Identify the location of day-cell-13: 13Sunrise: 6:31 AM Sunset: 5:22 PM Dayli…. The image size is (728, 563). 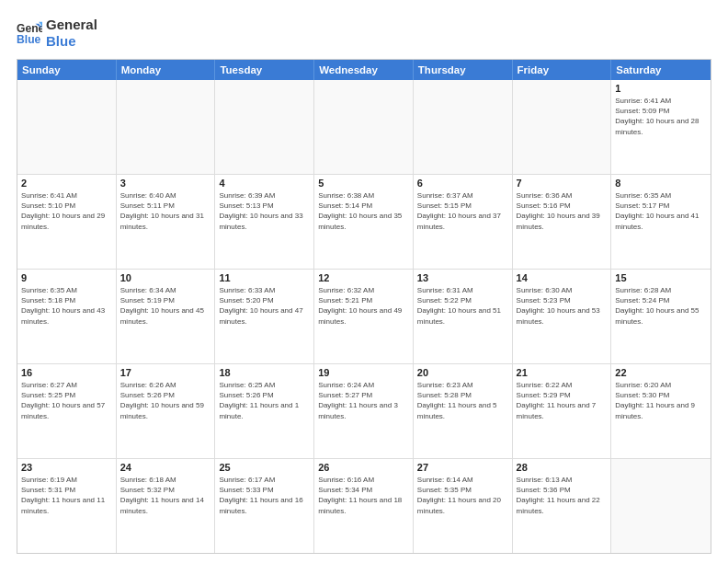
(463, 316).